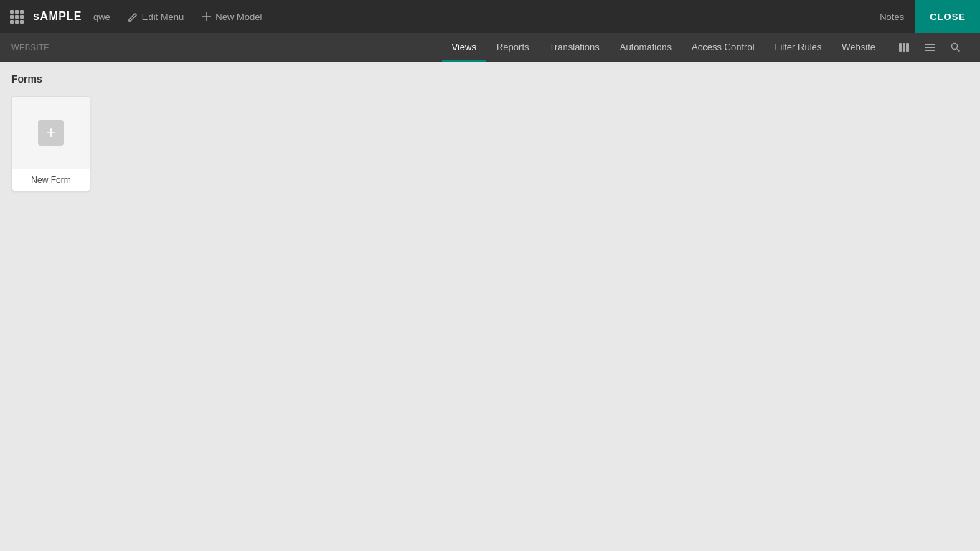 This screenshot has width=980, height=551. Describe the element at coordinates (930, 47) in the screenshot. I see `list-view-button` at that location.